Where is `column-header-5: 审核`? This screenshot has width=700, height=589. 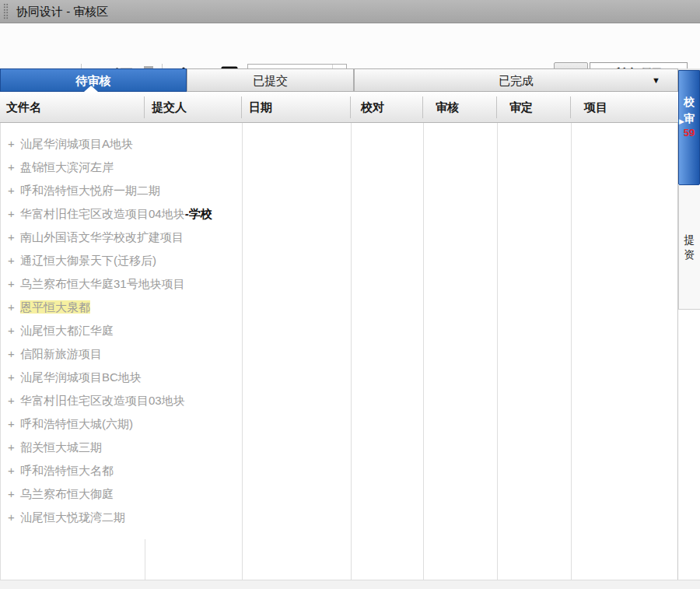
column-header-5: 审核 is located at coordinates (447, 107).